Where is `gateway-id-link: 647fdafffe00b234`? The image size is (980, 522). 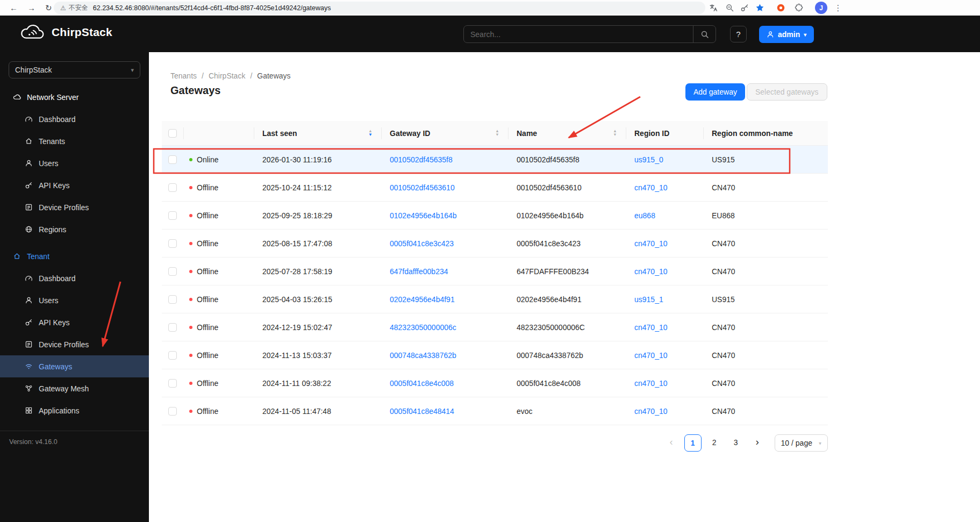
gateway-id-link: 647fdafffe00b234 is located at coordinates (419, 271).